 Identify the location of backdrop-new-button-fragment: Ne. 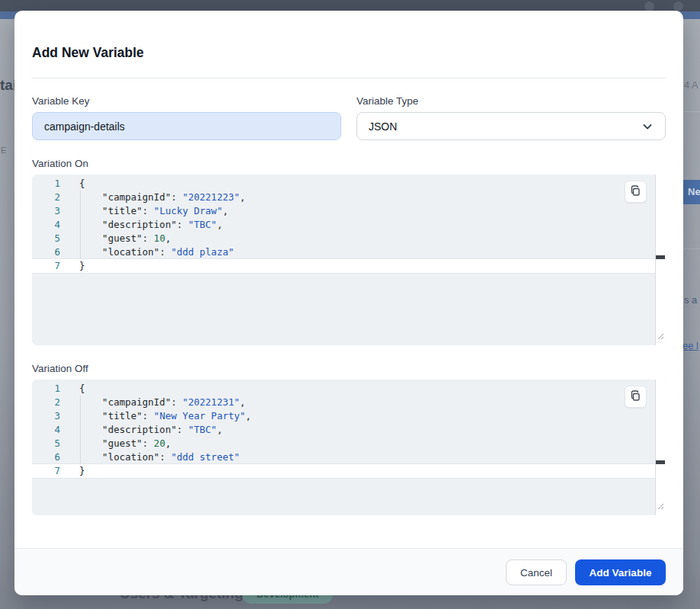
(692, 192).